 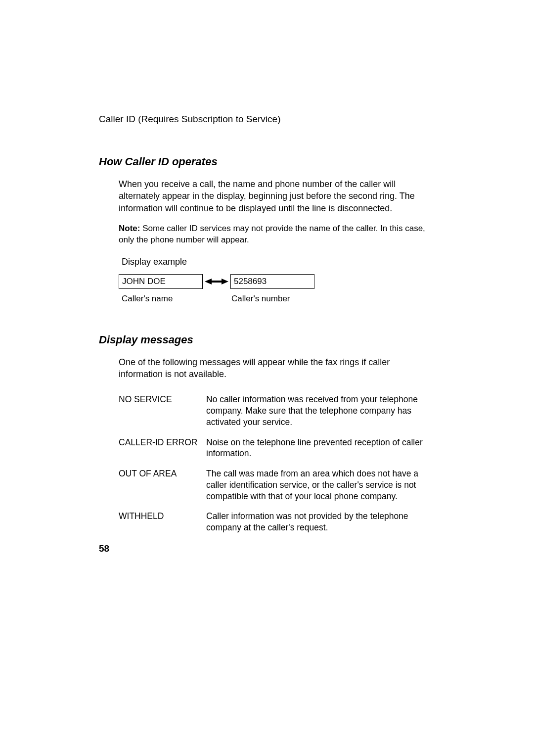 What do you see at coordinates (162, 489) in the screenshot?
I see `msg-term: OUT OF AREA` at bounding box center [162, 489].